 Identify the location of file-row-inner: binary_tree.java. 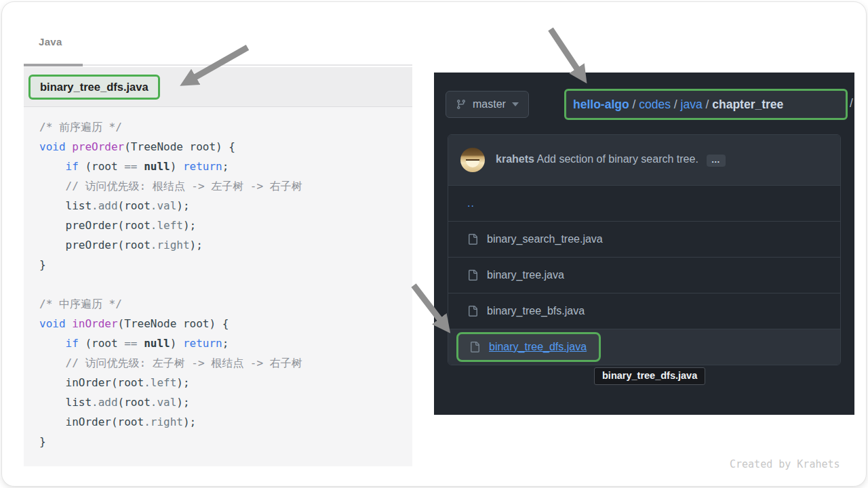
(515, 275).